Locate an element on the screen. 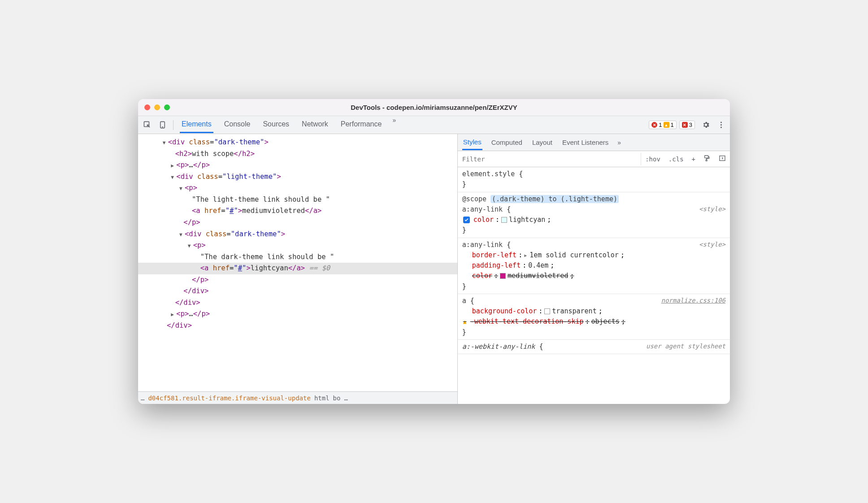 Image resolution: width=868 pixels, height=503 pixels. more-menu-icon is located at coordinates (721, 125).